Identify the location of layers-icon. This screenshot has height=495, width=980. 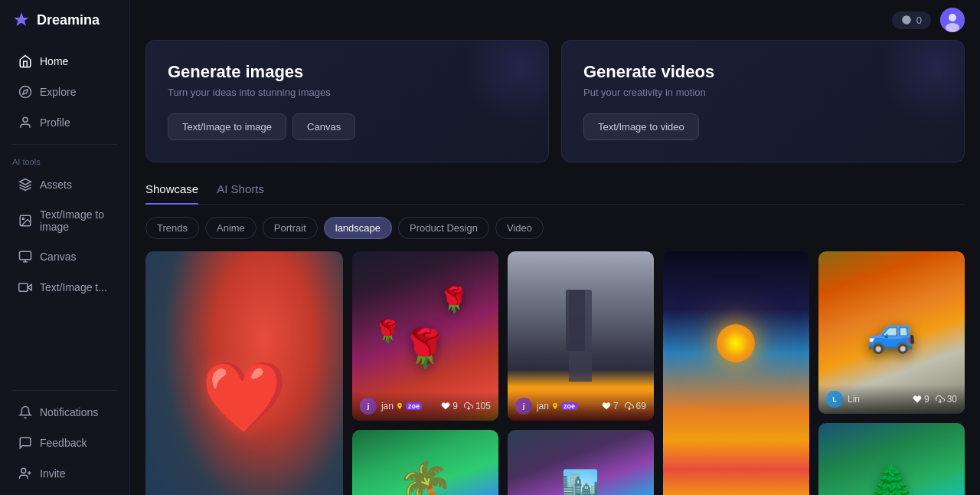
(25, 185).